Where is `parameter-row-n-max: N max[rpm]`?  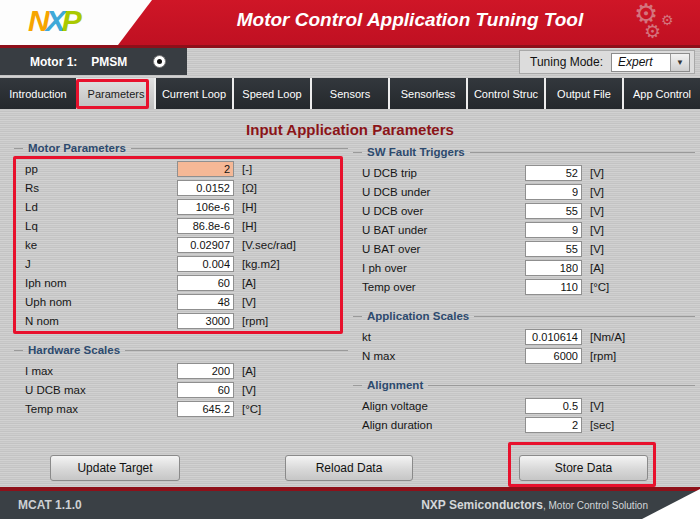 parameter-row-n-max: N max[rpm] is located at coordinates (524, 356).